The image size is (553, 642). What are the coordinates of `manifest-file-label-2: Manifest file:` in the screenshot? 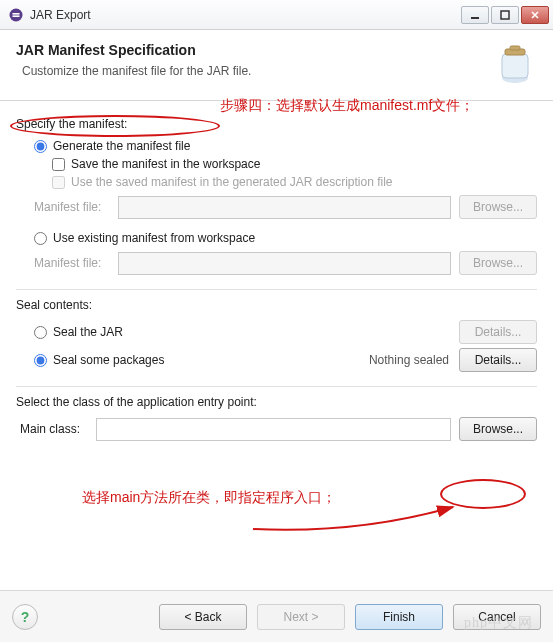 It's located at (72, 263).